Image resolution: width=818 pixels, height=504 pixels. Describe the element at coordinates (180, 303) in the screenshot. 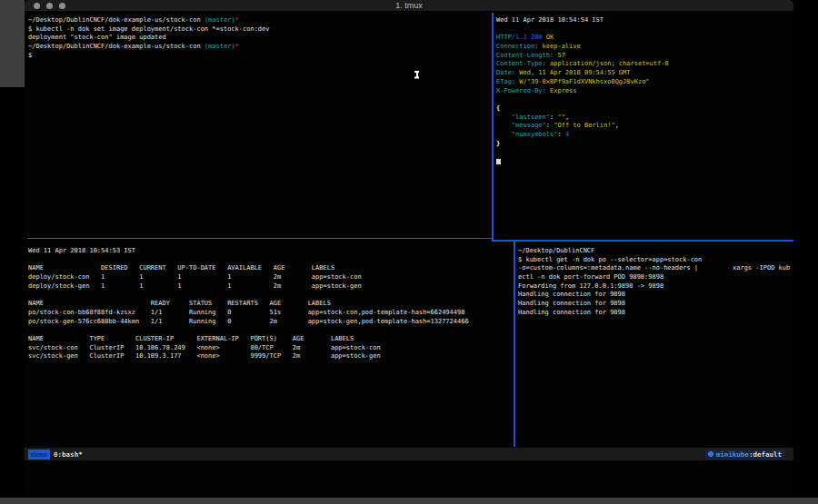

I see `terminal-text: NAME READY STATUS RESTARTS AGE LABELS` at that location.